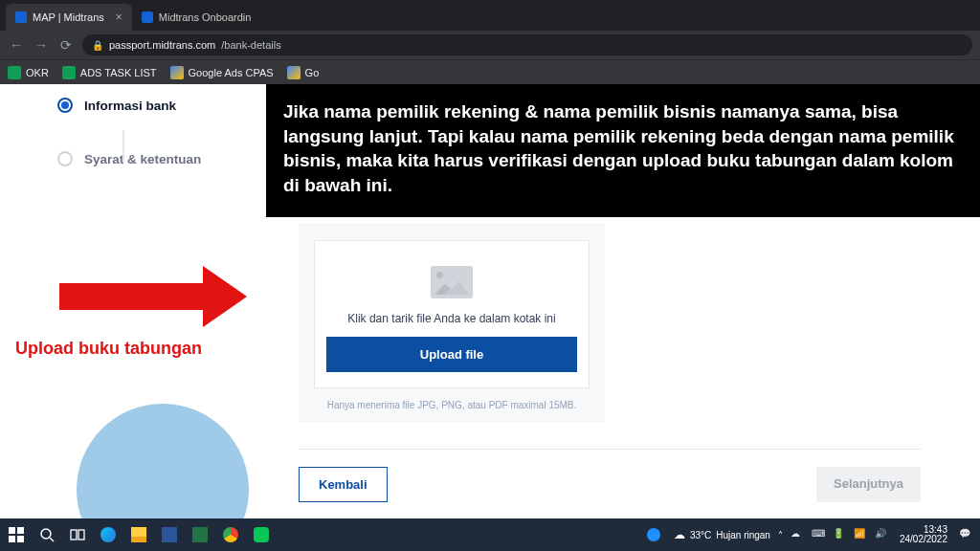 The width and height of the screenshot is (980, 551). I want to click on news-icon, so click(654, 535).